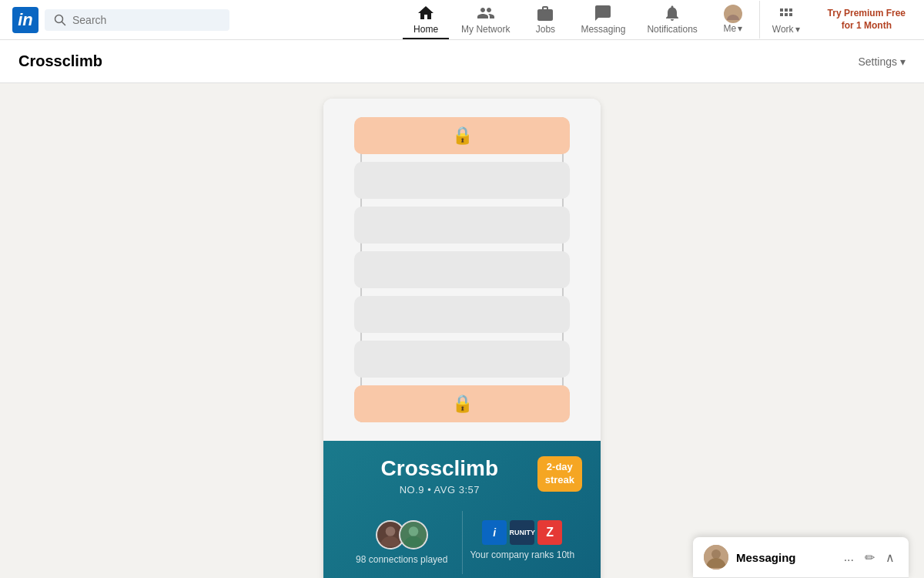 The image size is (924, 578). What do you see at coordinates (869, 558) in the screenshot?
I see `messaging-icon-group: ... ✏ ∧` at bounding box center [869, 558].